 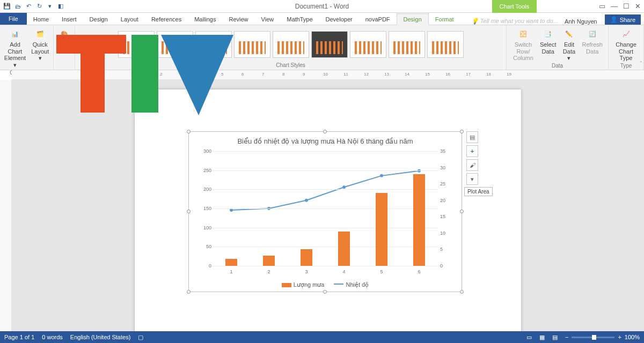 What do you see at coordinates (64, 34) in the screenshot?
I see `change-colors-button: 🎨` at bounding box center [64, 34].